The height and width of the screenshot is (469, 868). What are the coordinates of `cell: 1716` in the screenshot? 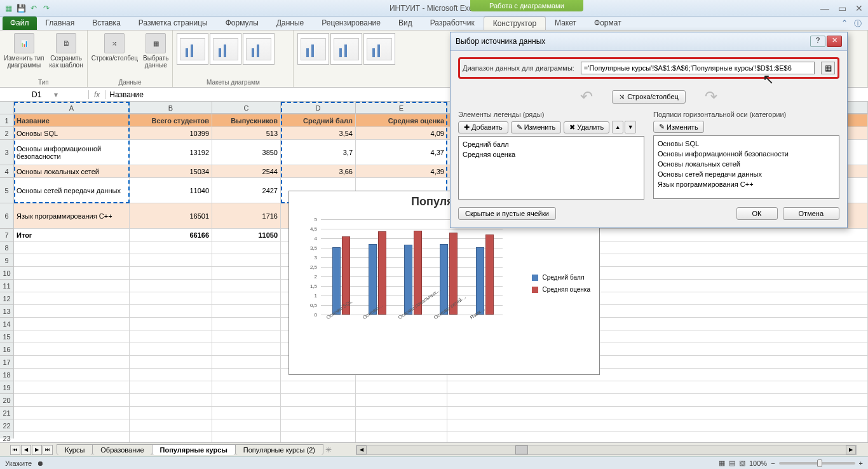 It's located at (247, 216).